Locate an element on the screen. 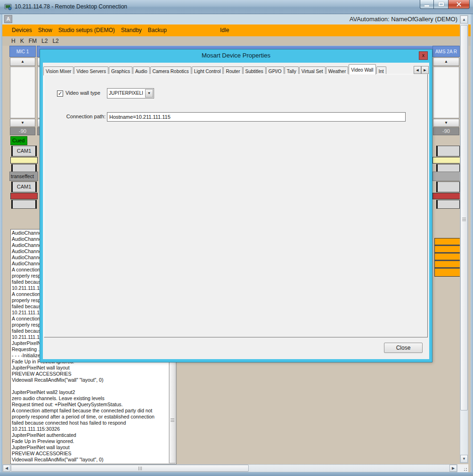  dialog-tab: Video Wall is located at coordinates (362, 69).